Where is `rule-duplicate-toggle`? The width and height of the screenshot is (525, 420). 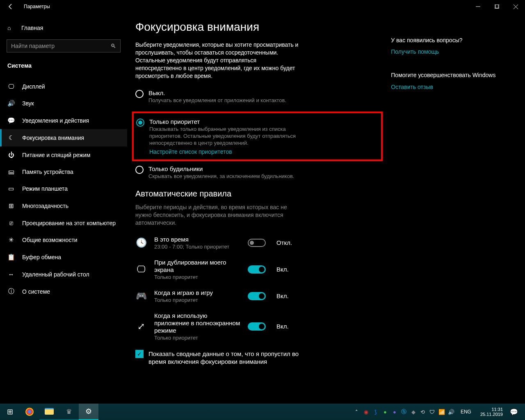 rule-duplicate-toggle is located at coordinates (257, 269).